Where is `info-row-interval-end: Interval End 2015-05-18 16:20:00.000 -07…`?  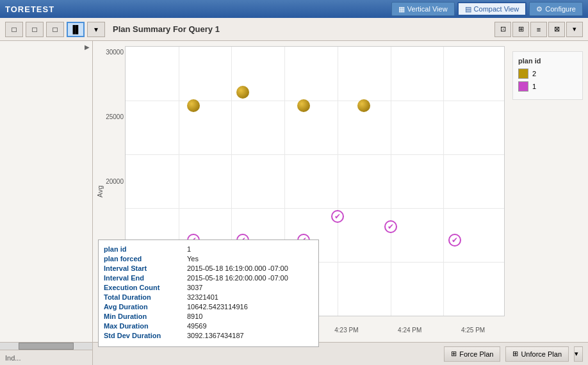 info-row-interval-end: Interval End 2015-05-18 16:20:00.000 -07… is located at coordinates (209, 278).